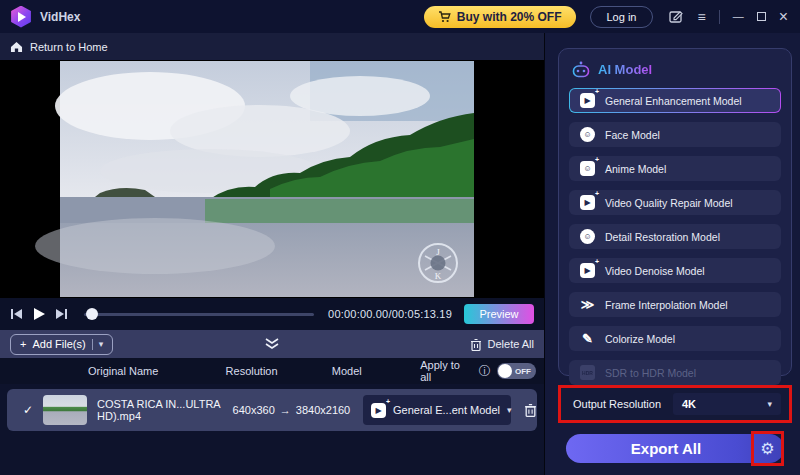  I want to click on feedback-icon, so click(676, 17).